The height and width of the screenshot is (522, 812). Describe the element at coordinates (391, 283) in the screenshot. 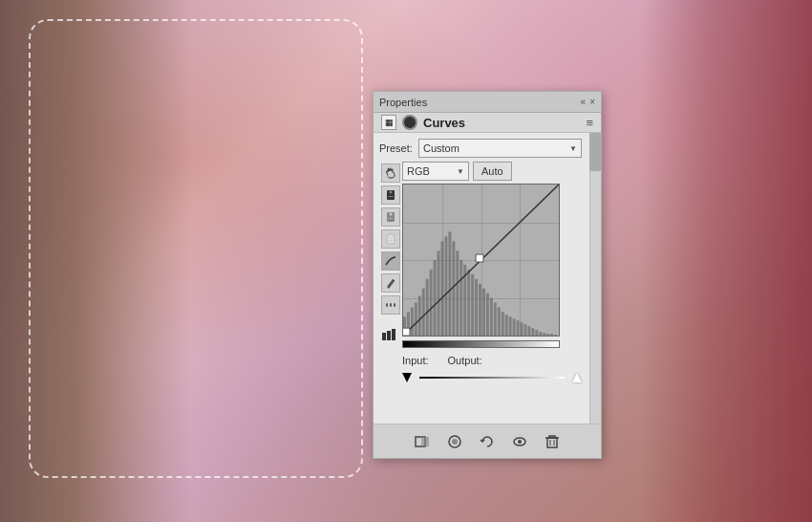

I see `pencil-draw-button` at that location.